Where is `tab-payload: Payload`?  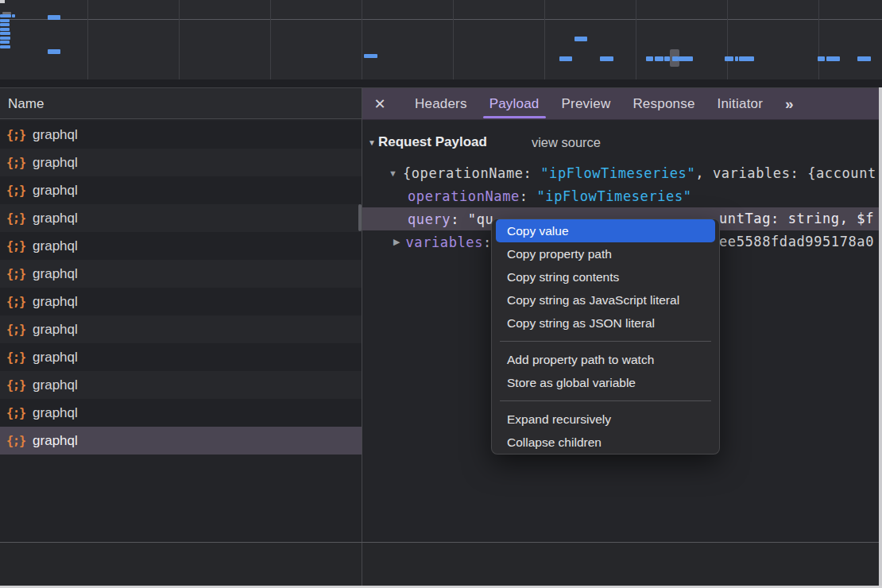 tab-payload: Payload is located at coordinates (515, 104).